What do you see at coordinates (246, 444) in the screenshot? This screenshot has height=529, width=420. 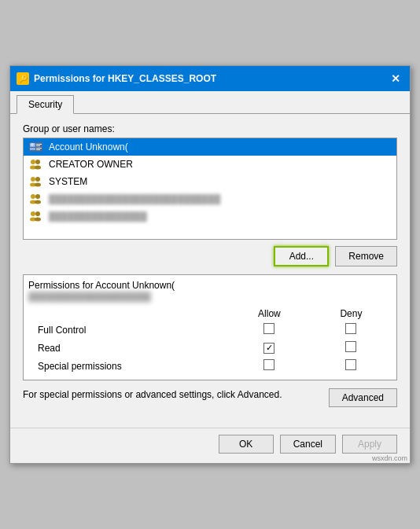 I see `ok-button: OK` at bounding box center [246, 444].